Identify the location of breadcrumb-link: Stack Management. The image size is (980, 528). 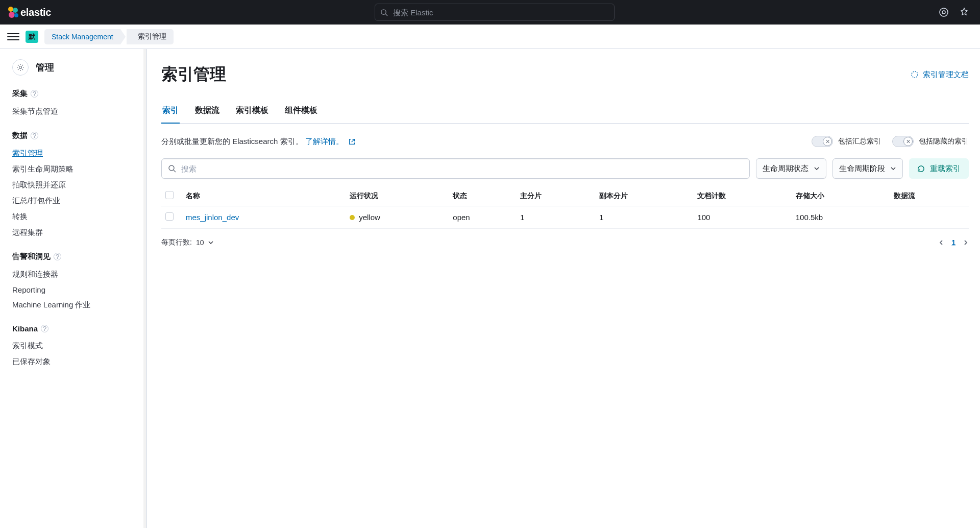
(83, 37).